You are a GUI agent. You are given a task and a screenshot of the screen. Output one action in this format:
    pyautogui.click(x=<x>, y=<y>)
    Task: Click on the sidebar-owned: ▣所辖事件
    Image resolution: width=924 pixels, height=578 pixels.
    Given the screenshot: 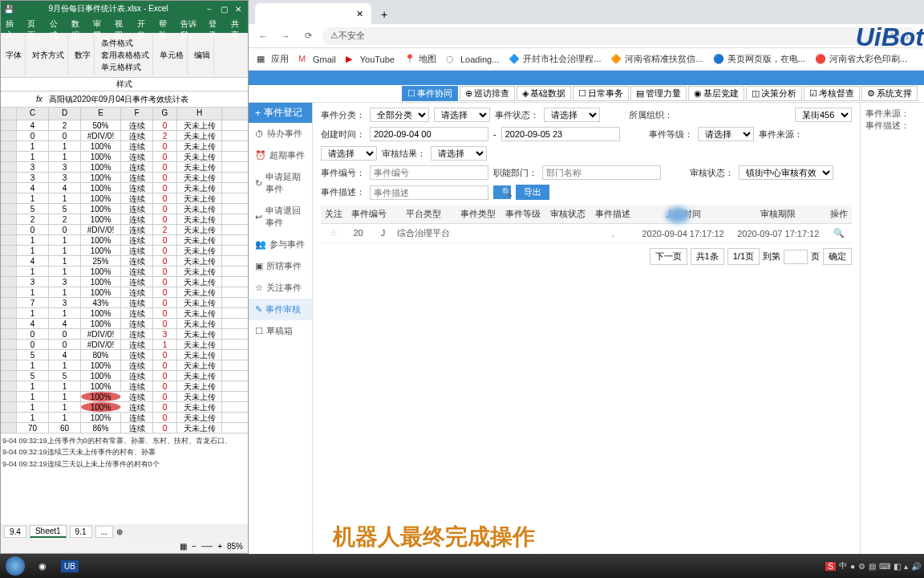 What is the action you would take?
    pyautogui.click(x=281, y=267)
    